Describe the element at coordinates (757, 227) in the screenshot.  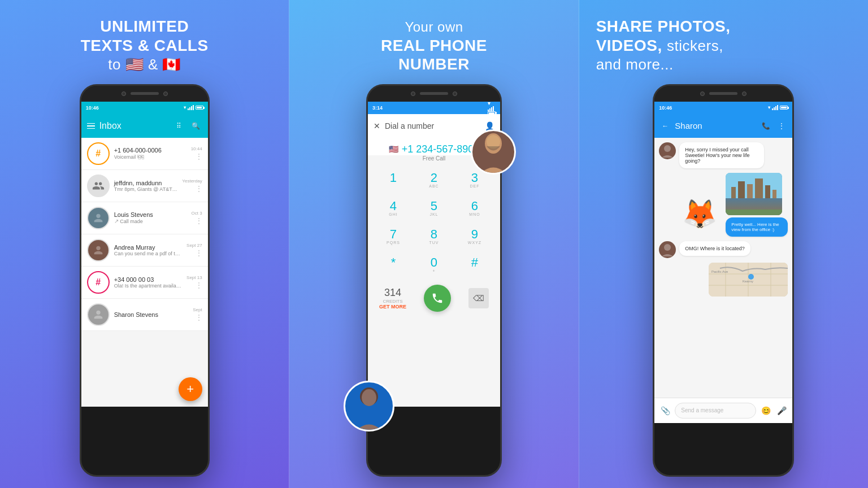
I see `msg-bubble-sent-1: Pretty well... Here is the view from the…` at that location.